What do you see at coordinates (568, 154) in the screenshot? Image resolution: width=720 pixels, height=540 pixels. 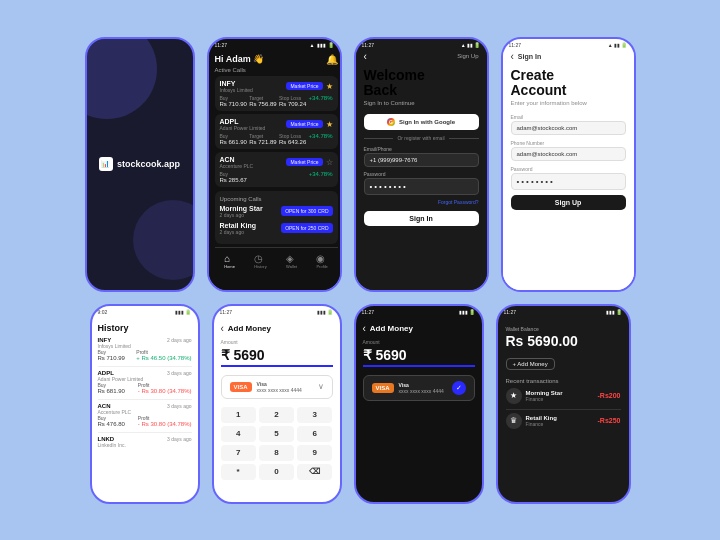 I see `phone-input-create: adam@stockcook.com` at bounding box center [568, 154].